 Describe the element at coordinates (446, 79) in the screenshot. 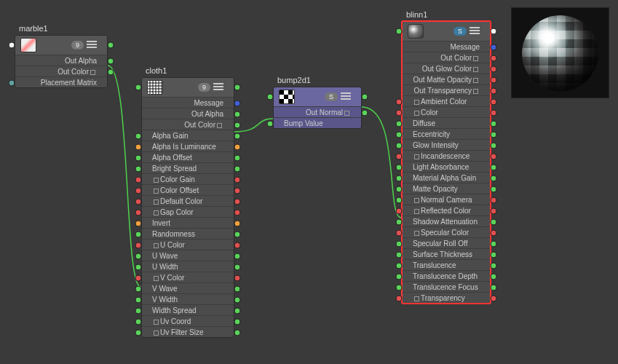

I see `attr-output: Out Matte Opacity` at that location.